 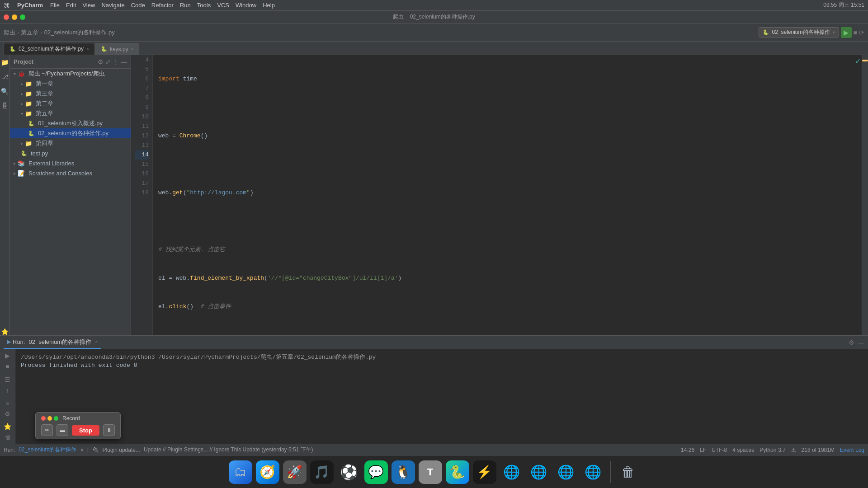 I want to click on project-icon: 📁, so click(x=5, y=62).